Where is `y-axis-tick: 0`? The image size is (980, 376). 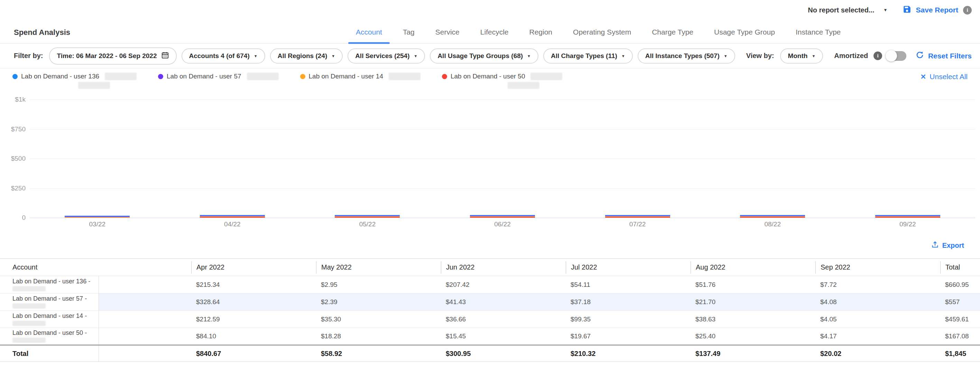
y-axis-tick: 0 is located at coordinates (24, 218).